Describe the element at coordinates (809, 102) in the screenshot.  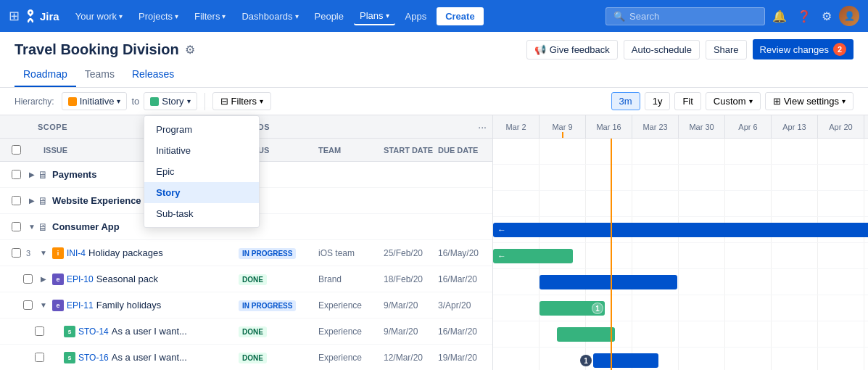
I see `view-settings-button: ⊞ View settings ▾` at that location.